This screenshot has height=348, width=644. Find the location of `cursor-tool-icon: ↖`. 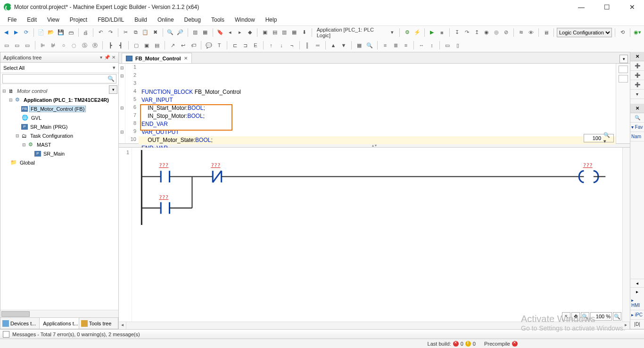

cursor-tool-icon: ↖ is located at coordinates (566, 316).